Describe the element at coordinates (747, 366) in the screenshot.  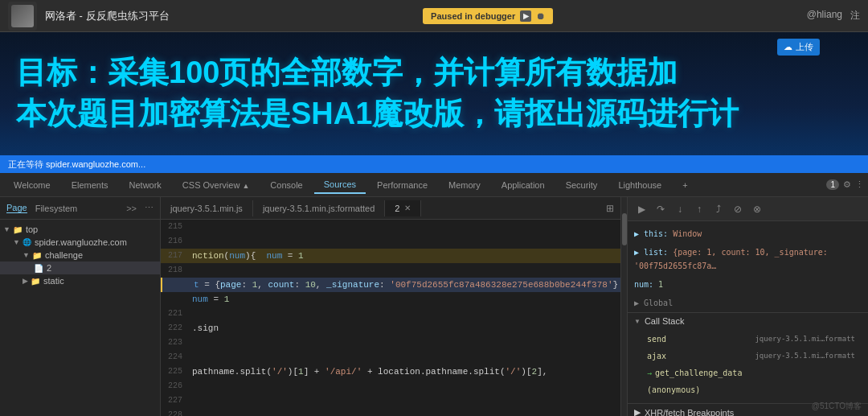
I see `call-stack-content: send jquery-3.5.1.mi…formatt ajax jquery…` at that location.